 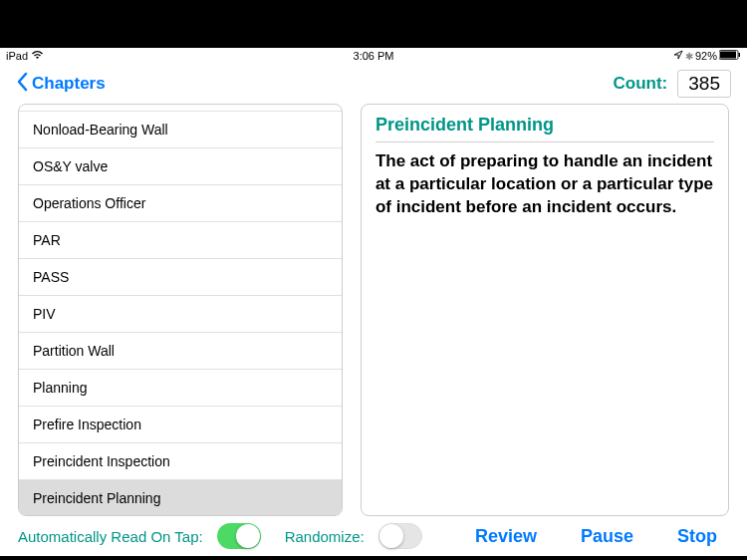 What do you see at coordinates (69, 84) in the screenshot?
I see `back-label: Chapters` at bounding box center [69, 84].